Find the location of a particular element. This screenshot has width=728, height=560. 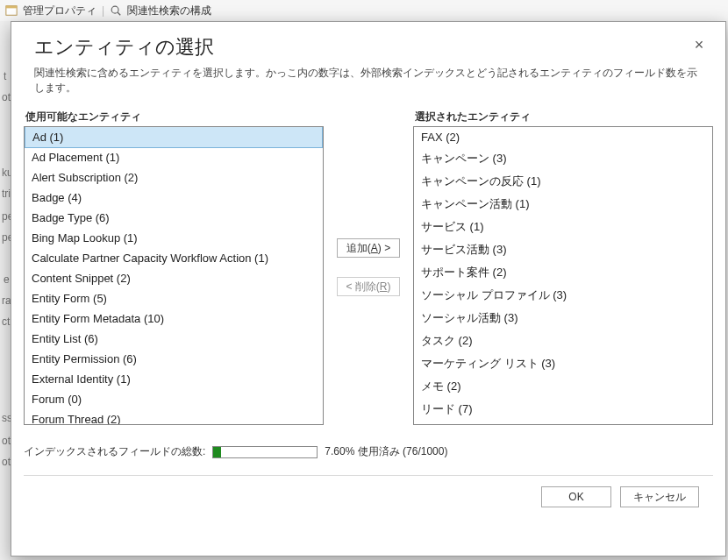

add-button-pre: 追加( is located at coordinates (359, 249).